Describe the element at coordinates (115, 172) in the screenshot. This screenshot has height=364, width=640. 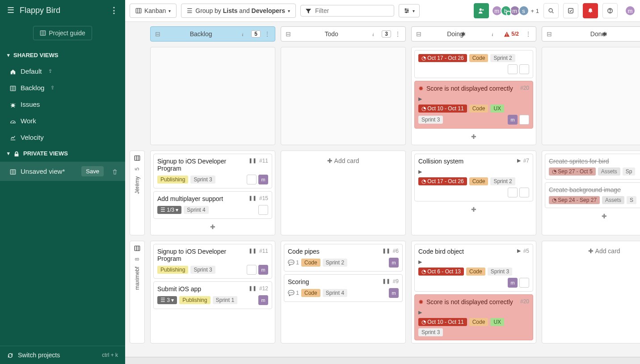
I see `trash-icon` at that location.